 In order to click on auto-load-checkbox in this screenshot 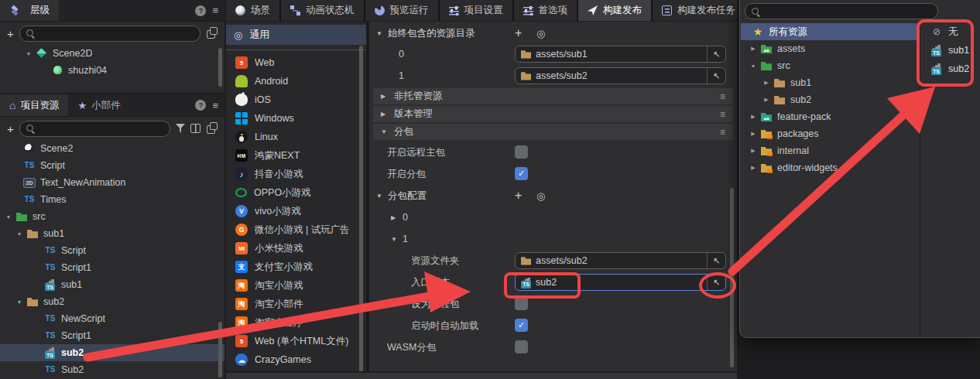, I will do `click(522, 325)`.